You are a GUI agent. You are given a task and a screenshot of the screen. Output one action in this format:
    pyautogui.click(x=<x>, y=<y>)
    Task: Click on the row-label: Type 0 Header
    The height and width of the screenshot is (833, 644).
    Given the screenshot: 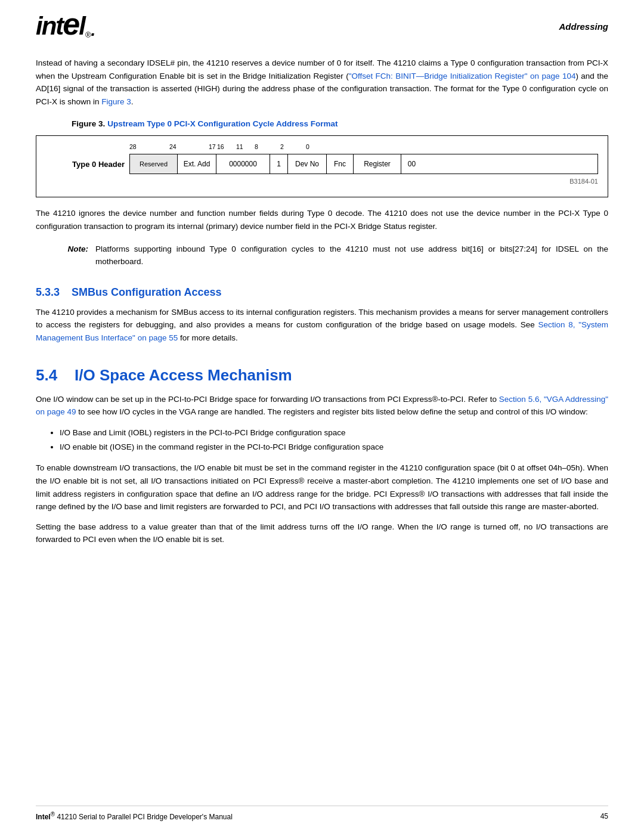 What is the action you would take?
    pyautogui.click(x=88, y=165)
    